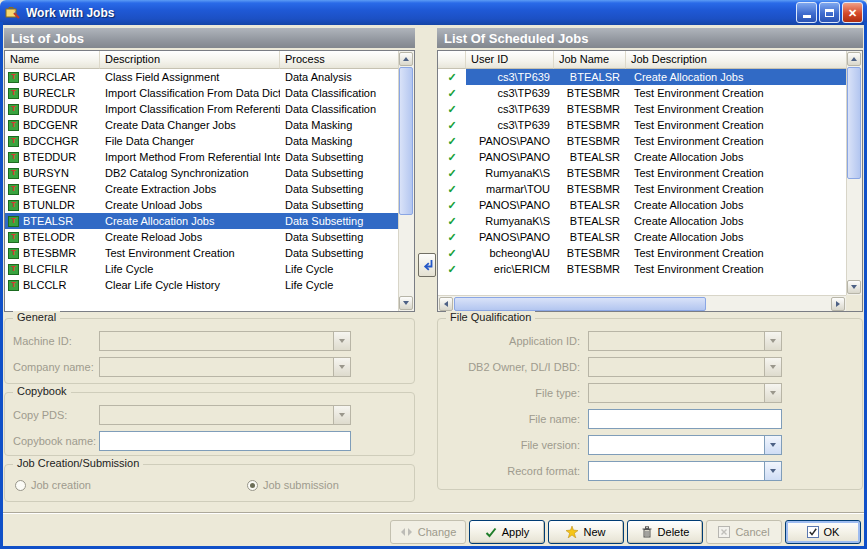  What do you see at coordinates (339, 285) in the screenshot?
I see `table-cell: Life Cycle` at bounding box center [339, 285].